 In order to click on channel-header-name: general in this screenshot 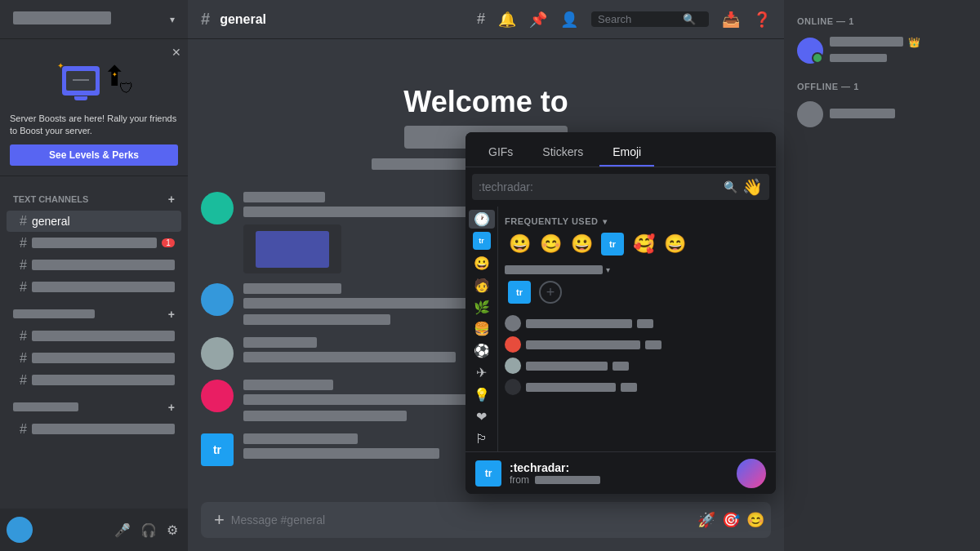, I will do `click(243, 20)`.